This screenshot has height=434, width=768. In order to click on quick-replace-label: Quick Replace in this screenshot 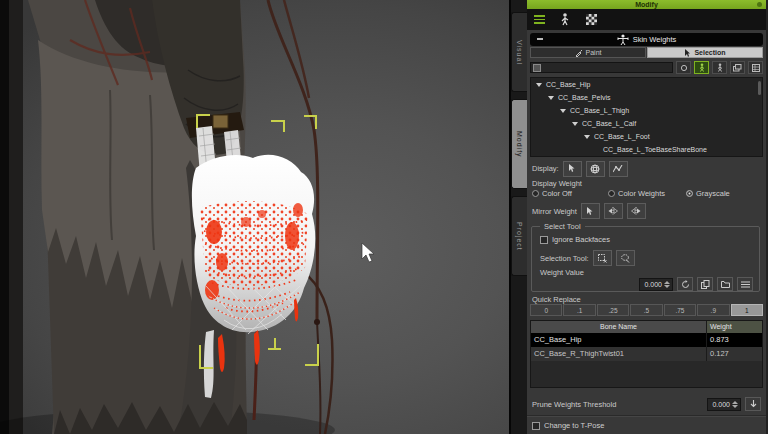, I will do `click(556, 300)`.